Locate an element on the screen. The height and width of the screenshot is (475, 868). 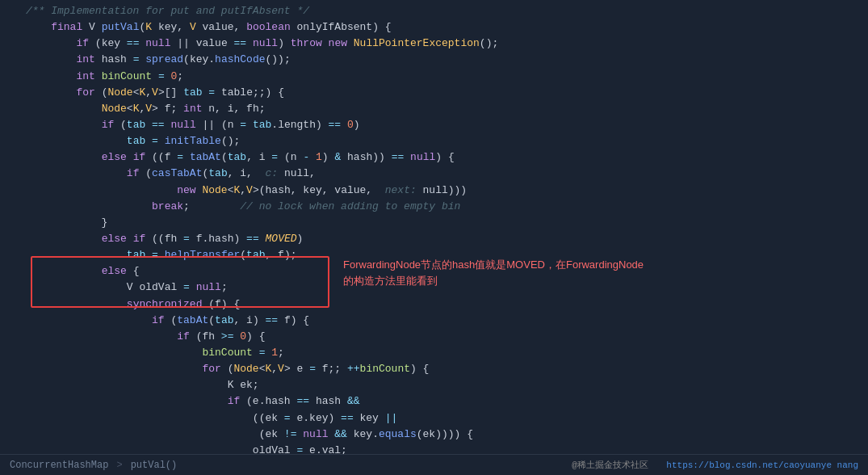
code-line-27: (ek != null && key.equals(ek)))) { is located at coordinates (434, 435).